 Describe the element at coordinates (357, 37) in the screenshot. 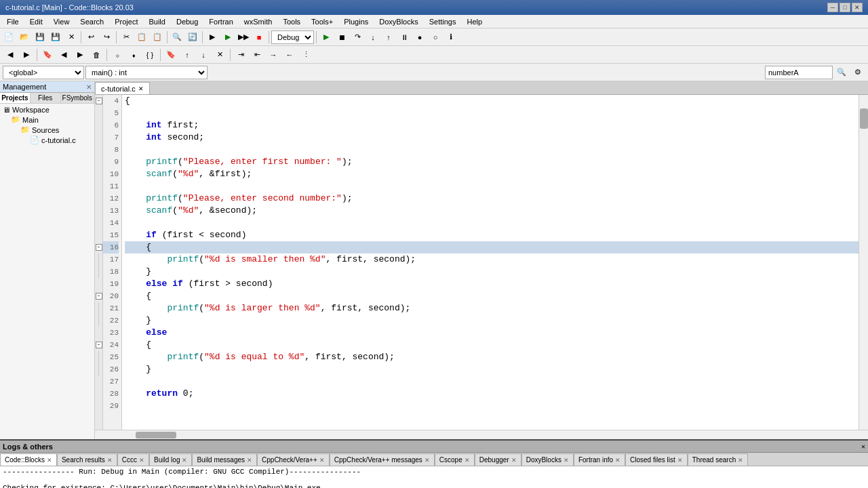

I see `debug-step-next: ↷` at that location.